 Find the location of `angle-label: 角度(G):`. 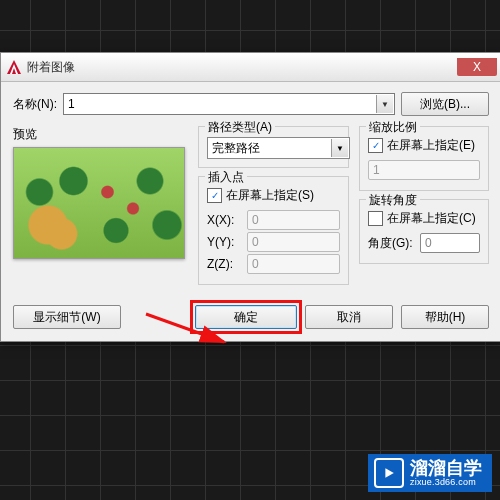

angle-label: 角度(G): is located at coordinates (392, 244).